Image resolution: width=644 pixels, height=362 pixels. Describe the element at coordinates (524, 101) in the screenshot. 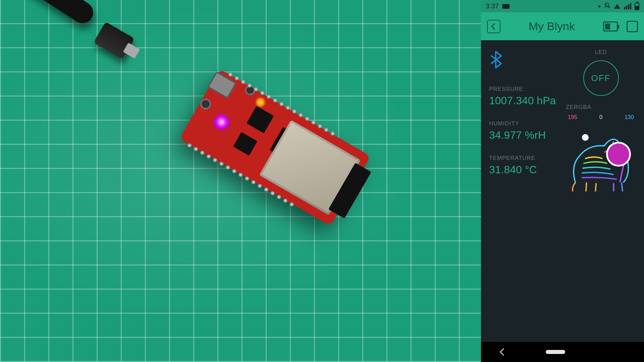

I see `pressure-value: 1007.340 hPa` at that location.